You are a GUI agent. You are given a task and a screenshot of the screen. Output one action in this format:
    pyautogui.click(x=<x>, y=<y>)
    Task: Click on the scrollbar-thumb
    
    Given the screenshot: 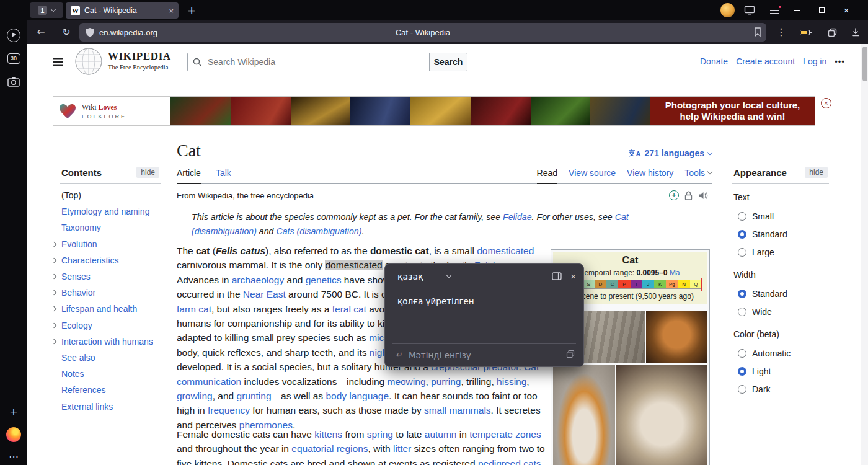 What is the action you would take?
    pyautogui.click(x=865, y=64)
    